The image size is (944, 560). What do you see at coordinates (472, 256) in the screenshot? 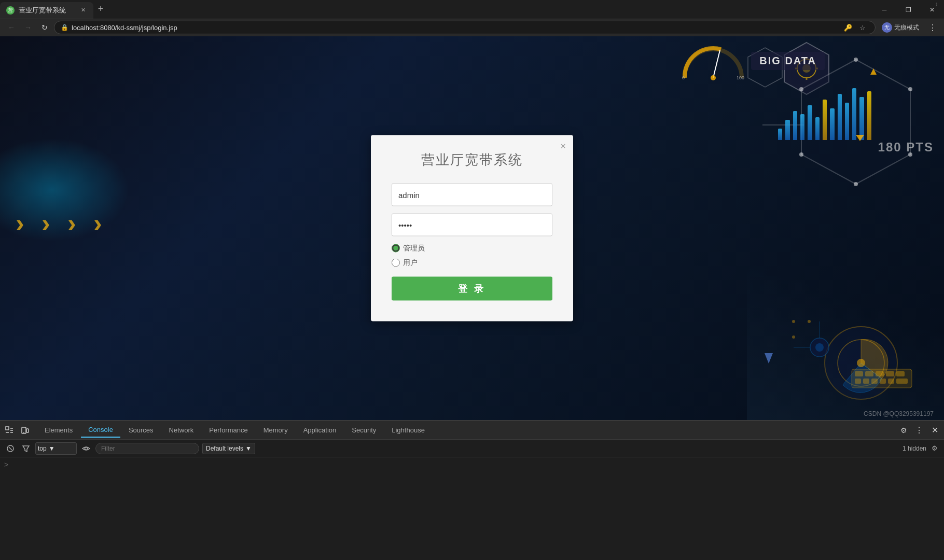
I see `radio-group: 管理员 用户` at bounding box center [472, 256].